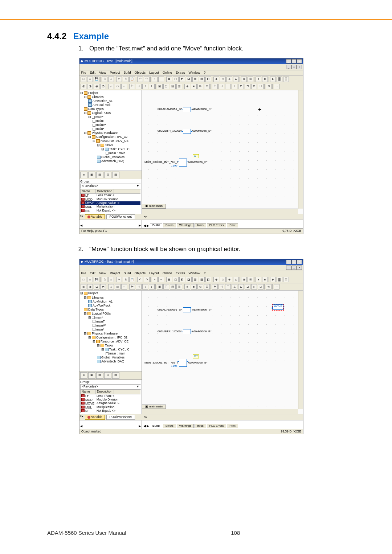 Image resolution: width=392 pixels, height=554 pixels. What do you see at coordinates (184, 131) in the screenshot?
I see `fb-block-2: 002MBTR_1X000*ADAM5056_B*` at bounding box center [184, 131].